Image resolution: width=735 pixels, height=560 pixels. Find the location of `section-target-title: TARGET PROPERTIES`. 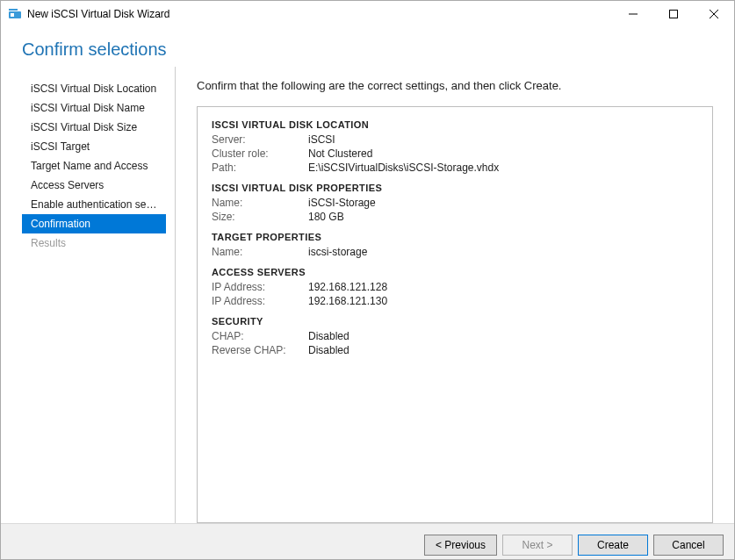

section-target-title: TARGET PROPERTIES is located at coordinates (455, 237).